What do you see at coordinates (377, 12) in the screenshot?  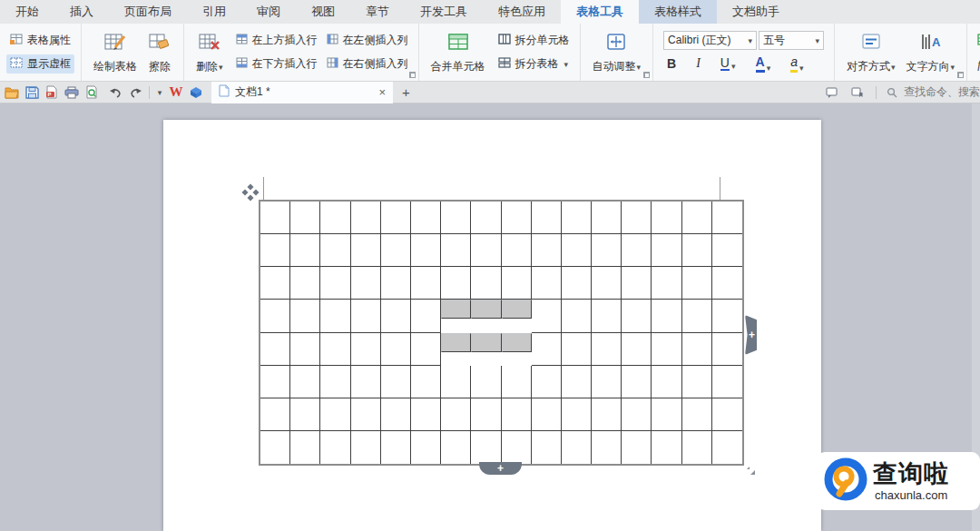 I see `menu-tab: 章节` at bounding box center [377, 12].